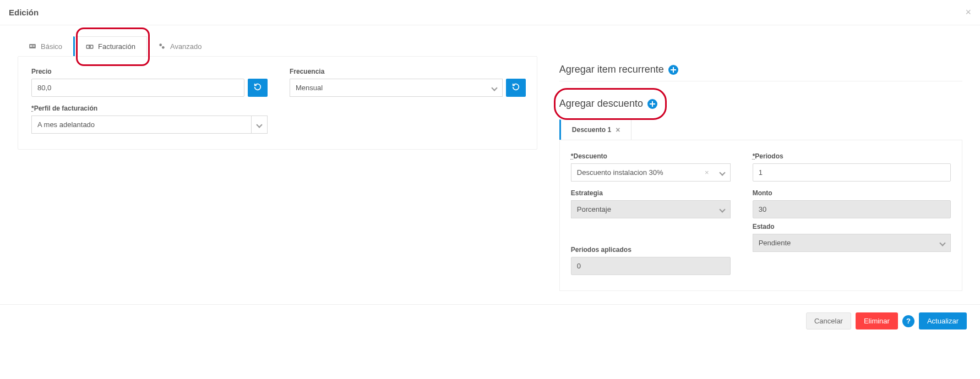  Describe the element at coordinates (852, 209) in the screenshot. I see `amount-input` at that location.